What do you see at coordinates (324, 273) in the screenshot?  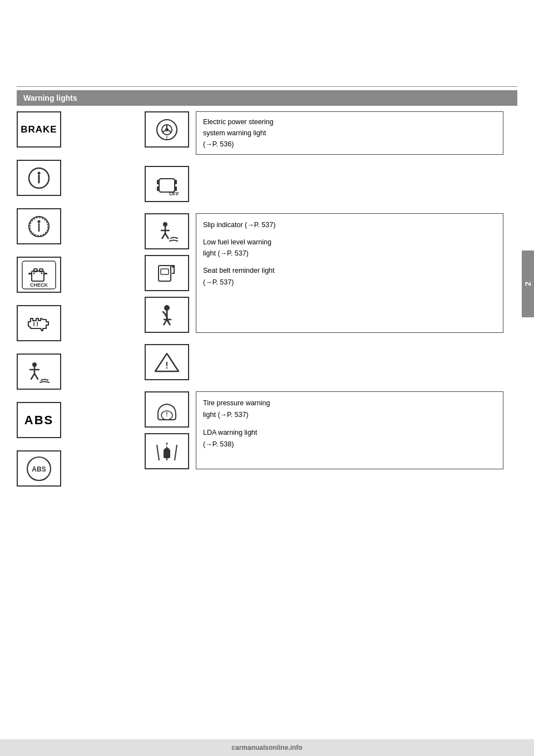 I see `slip-group-row: Slip indicator (→P. 537) Low fuel level …` at bounding box center [324, 273].